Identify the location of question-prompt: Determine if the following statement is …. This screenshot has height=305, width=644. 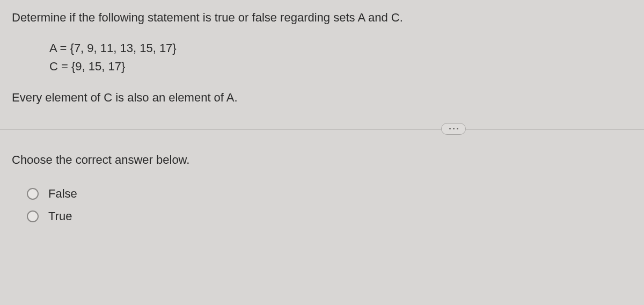
(322, 18).